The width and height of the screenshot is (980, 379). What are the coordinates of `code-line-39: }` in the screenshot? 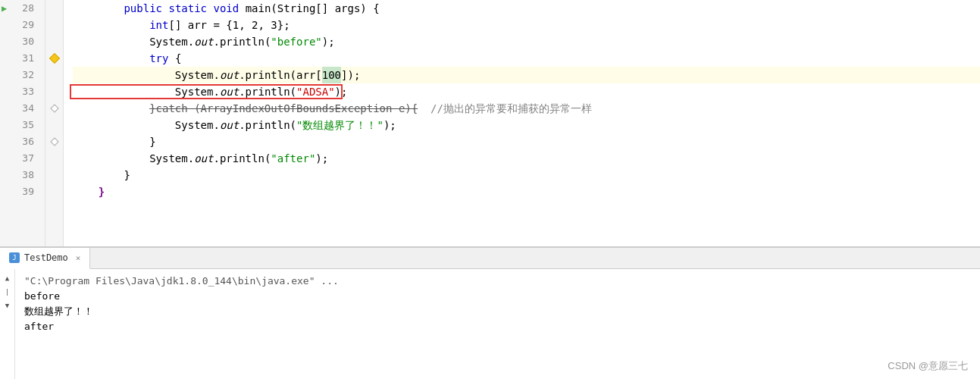 It's located at (526, 192).